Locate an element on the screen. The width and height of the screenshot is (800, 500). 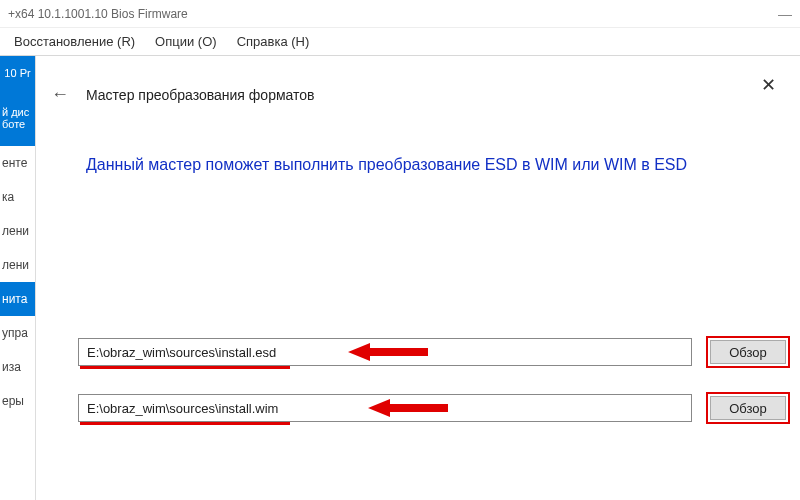
sidebar-item: еры is located at coordinates (18, 401).